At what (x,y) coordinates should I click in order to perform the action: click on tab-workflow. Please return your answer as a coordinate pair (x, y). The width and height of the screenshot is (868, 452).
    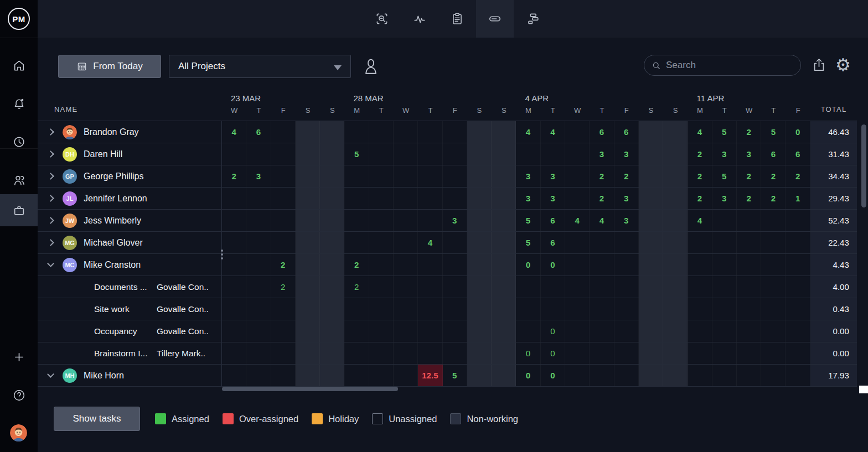
    Looking at the image, I should click on (533, 19).